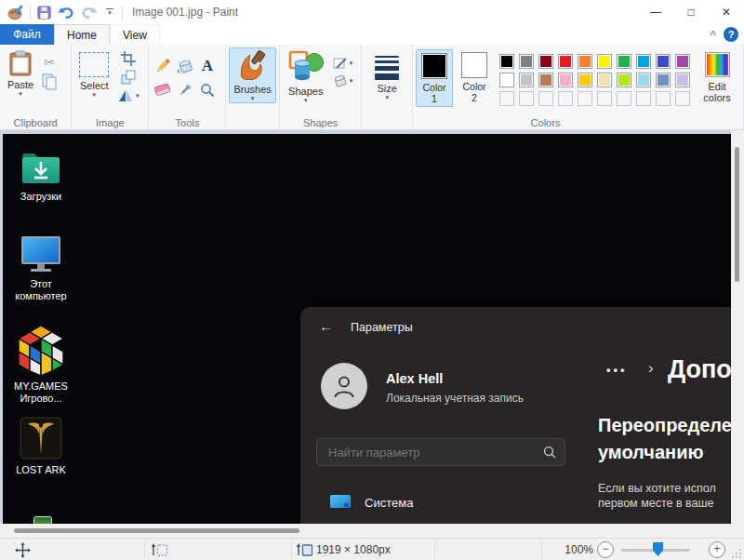 The width and height of the screenshot is (744, 560). I want to click on tab-file: Файл, so click(27, 34).